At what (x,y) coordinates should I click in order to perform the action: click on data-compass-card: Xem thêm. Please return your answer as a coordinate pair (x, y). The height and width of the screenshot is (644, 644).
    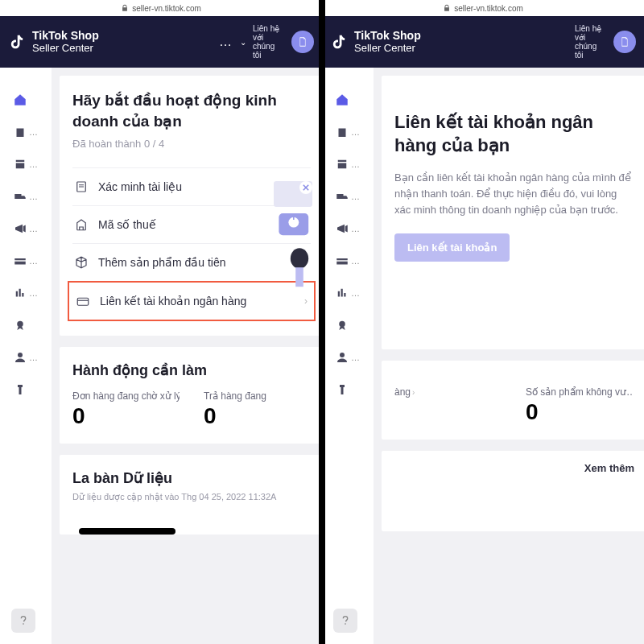
    Looking at the image, I should click on (513, 491).